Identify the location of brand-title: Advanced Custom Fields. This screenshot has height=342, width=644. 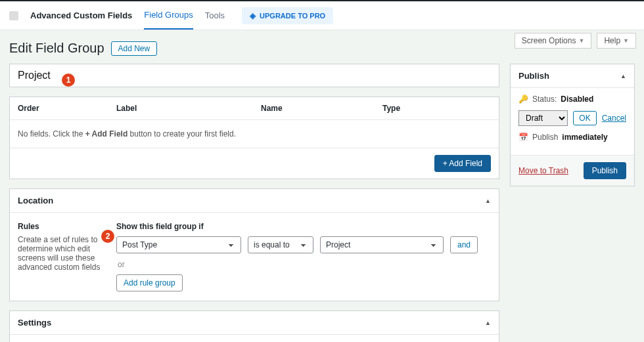
(81, 16).